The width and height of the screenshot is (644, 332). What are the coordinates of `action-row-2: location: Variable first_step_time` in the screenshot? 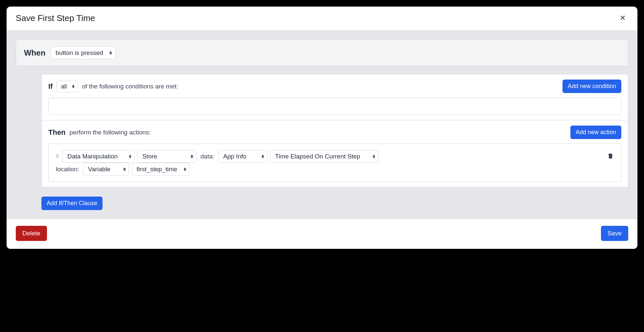 It's located at (335, 169).